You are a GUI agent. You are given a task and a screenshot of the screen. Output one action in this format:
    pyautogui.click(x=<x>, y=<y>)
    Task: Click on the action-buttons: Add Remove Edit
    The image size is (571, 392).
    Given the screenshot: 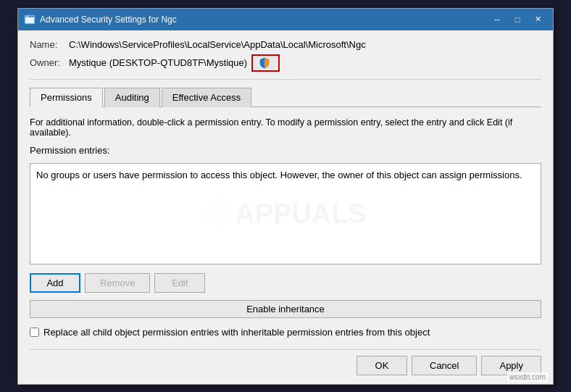 What is the action you would take?
    pyautogui.click(x=286, y=283)
    